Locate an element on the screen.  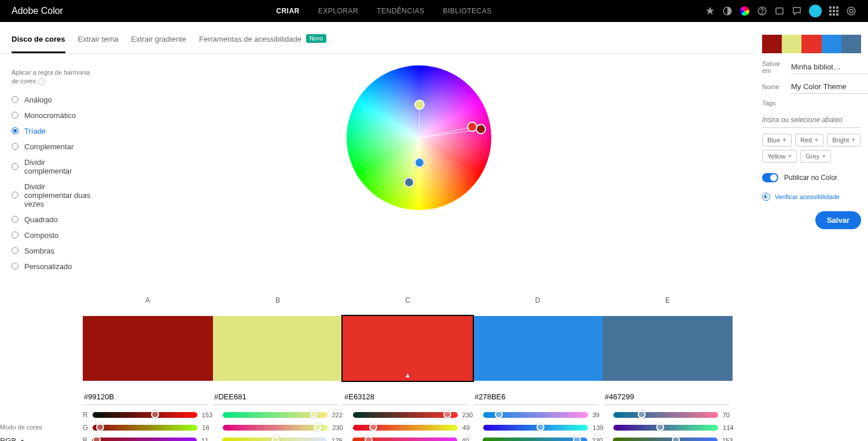
tag-chip-yellow: Yellow+ is located at coordinates (779, 156).